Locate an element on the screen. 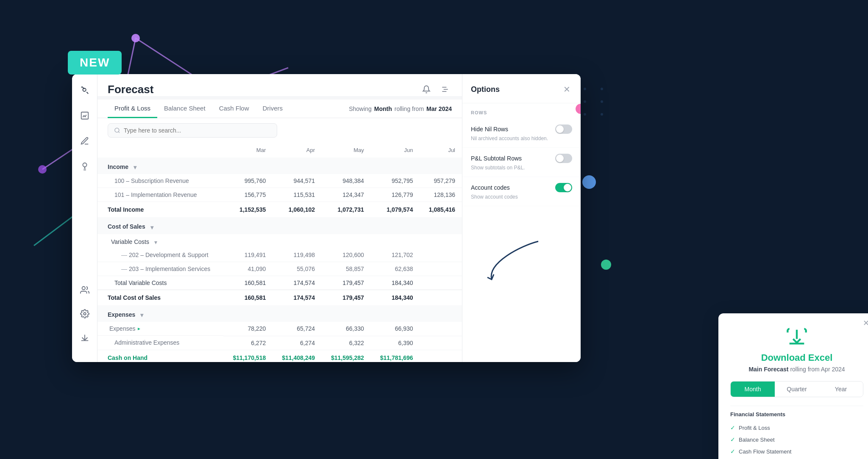 The width and height of the screenshot is (868, 459). variable-costs-header: Variable Costs ▾ is located at coordinates (280, 241).